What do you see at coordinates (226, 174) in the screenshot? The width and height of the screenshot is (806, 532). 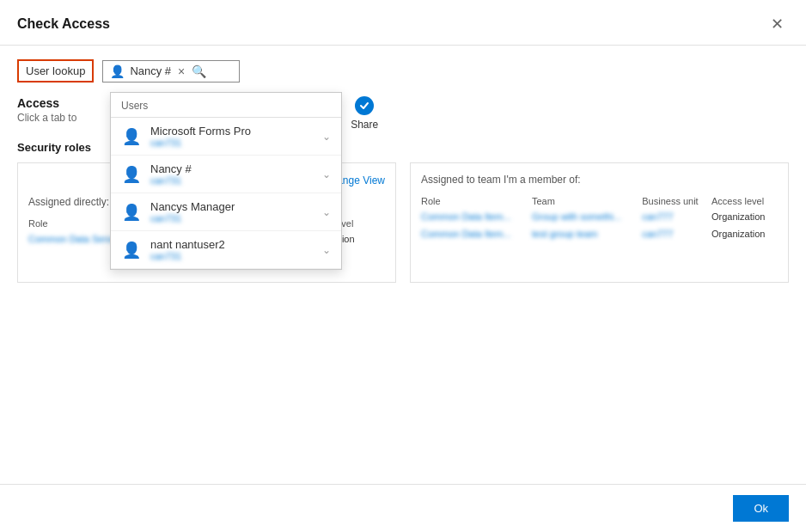 I see `list-item: 👤 Nancy # can731 ⌄` at bounding box center [226, 174].